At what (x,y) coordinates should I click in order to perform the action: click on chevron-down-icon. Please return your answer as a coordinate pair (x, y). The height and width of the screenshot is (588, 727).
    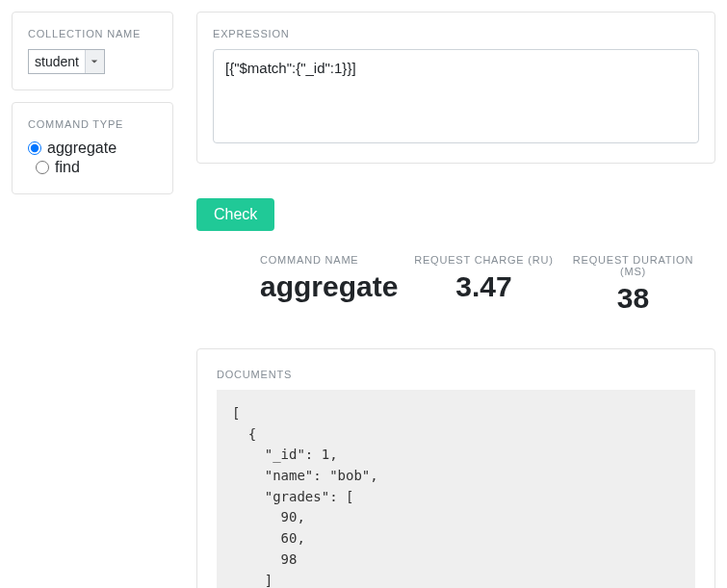
    Looking at the image, I should click on (94, 62).